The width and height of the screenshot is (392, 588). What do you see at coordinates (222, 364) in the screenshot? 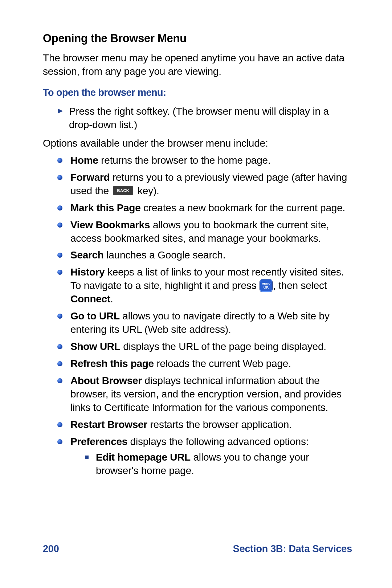
I see `option-desc: reloads the current Web page.` at bounding box center [222, 364].